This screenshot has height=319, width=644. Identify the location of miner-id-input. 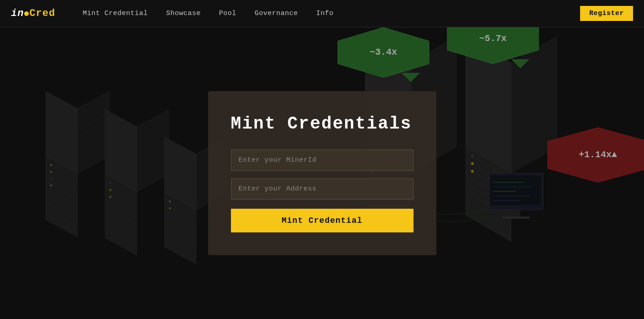
(322, 160).